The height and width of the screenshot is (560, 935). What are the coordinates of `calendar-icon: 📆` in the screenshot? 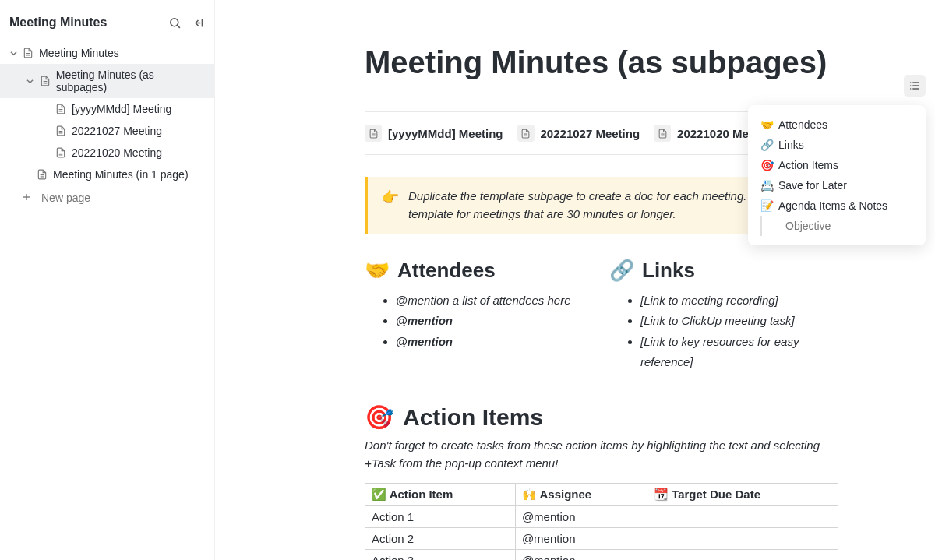 It's located at (661, 494).